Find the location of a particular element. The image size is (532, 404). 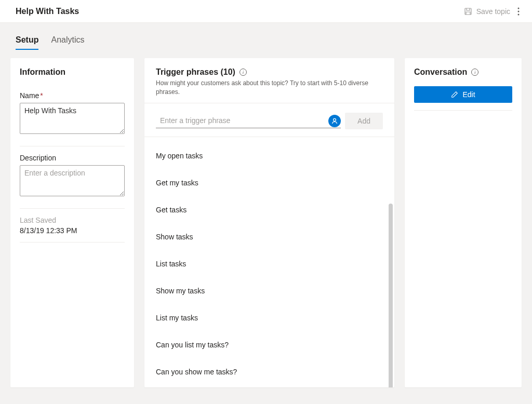

save-icon is located at coordinates (468, 11).